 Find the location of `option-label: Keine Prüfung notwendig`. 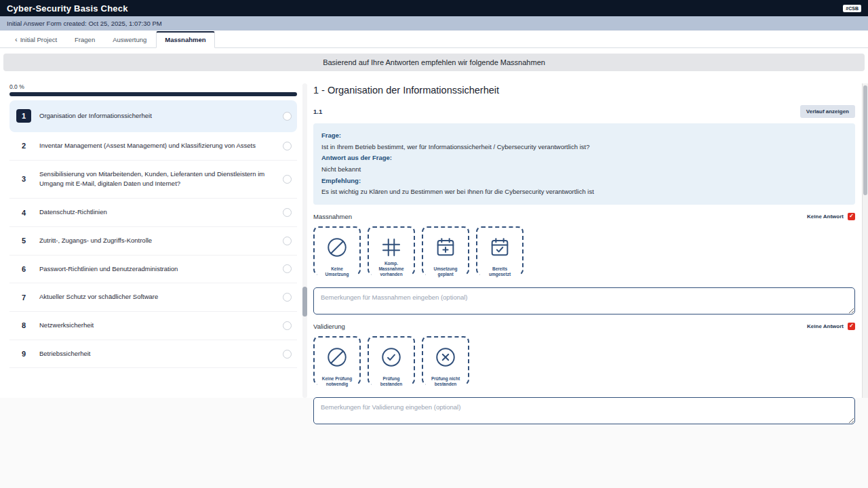

option-label: Keine Prüfung notwendig is located at coordinates (337, 382).